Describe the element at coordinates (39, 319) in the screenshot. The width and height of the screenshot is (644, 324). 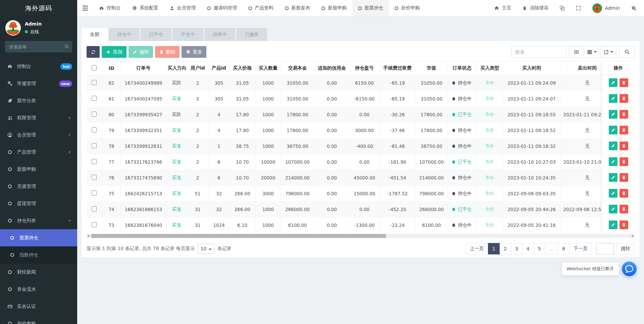
I see `sidebar-item-折价申购: 折价申购` at that location.